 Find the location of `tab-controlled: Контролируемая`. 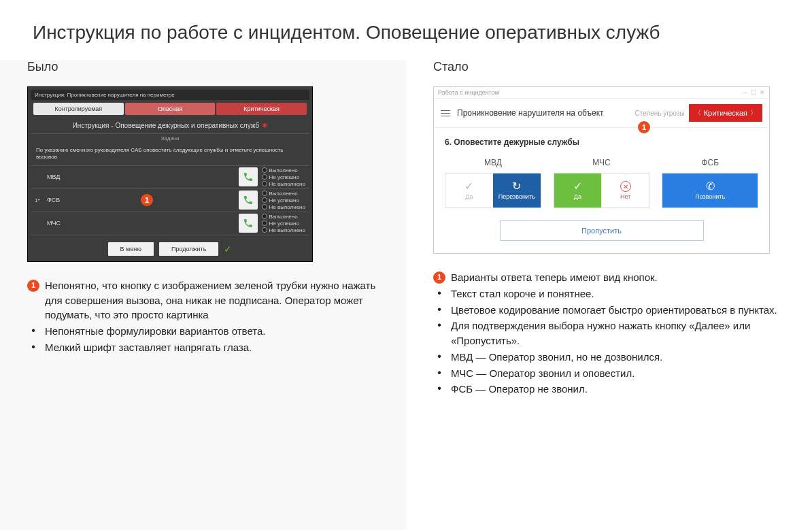

tab-controlled: Контролируемая is located at coordinates (79, 109).